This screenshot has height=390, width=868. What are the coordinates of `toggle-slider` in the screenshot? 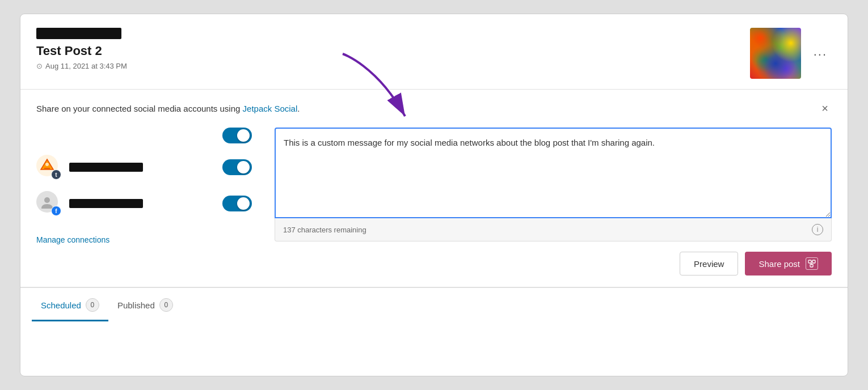 It's located at (237, 135).